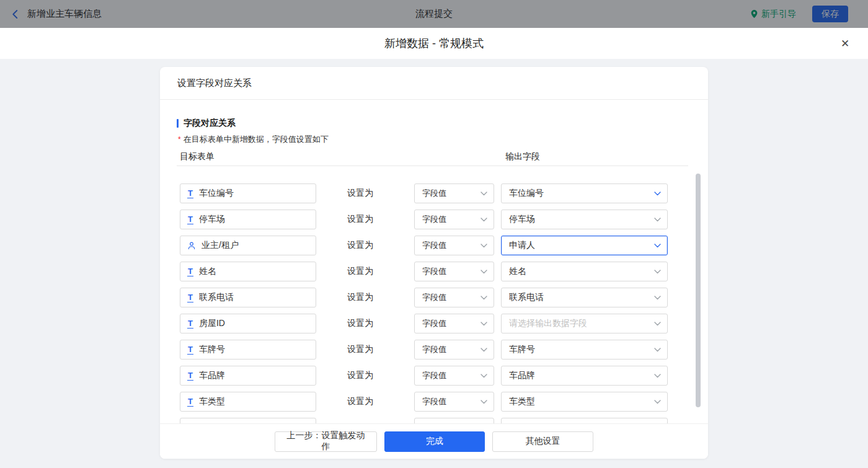 Image resolution: width=868 pixels, height=468 pixels. I want to click on target-field-label: 车位编号, so click(216, 193).